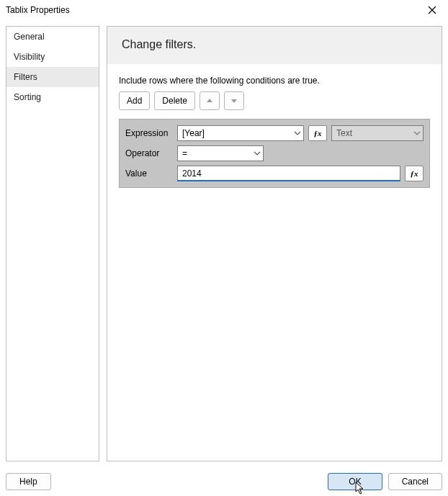 The height and width of the screenshot is (496, 448). Describe the element at coordinates (289, 173) in the screenshot. I see `value-input` at that location.